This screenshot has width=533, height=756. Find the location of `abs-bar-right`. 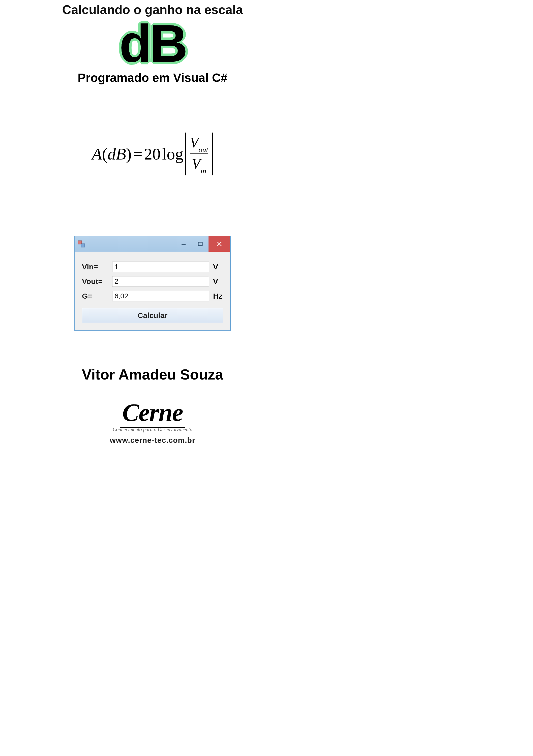

abs-bar-right is located at coordinates (212, 154).